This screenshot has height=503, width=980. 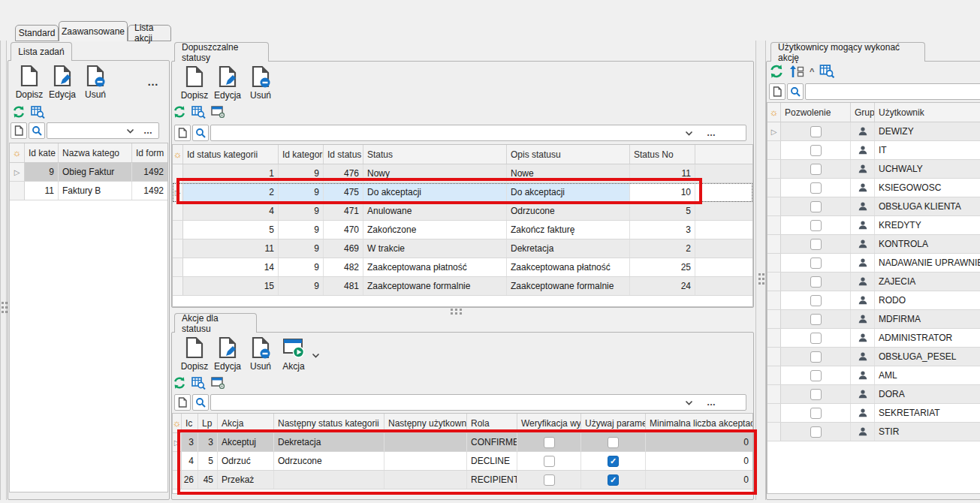 I want to click on horizontal-splitter-grip, so click(x=452, y=309).